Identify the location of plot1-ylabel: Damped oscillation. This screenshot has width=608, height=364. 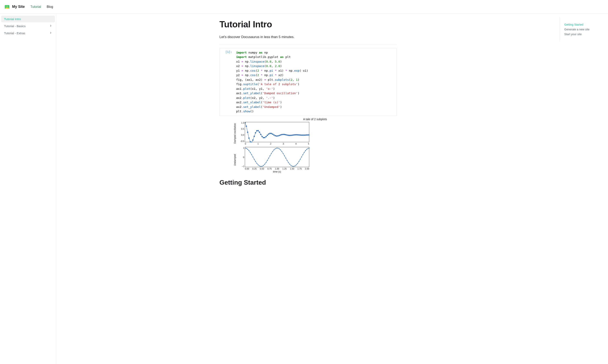
(235, 133).